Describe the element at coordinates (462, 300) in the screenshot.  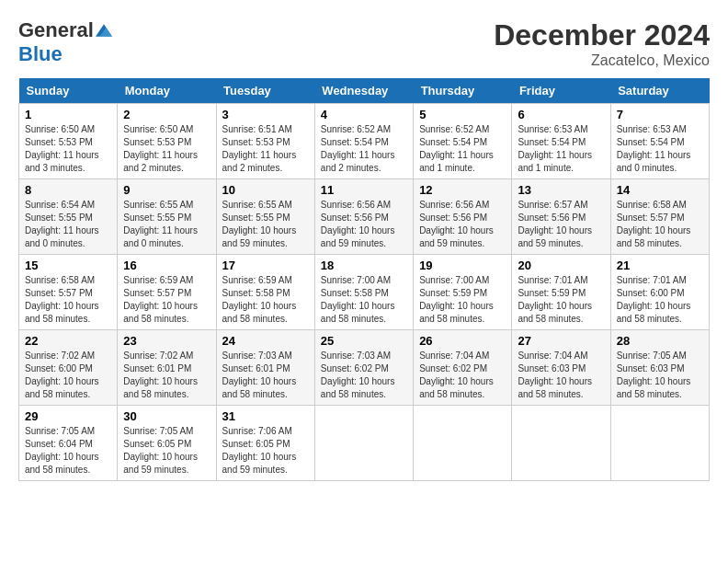
I see `day-info: Sunrise: 7:00 AMSunset: 5:59 PMDaylight:…` at that location.